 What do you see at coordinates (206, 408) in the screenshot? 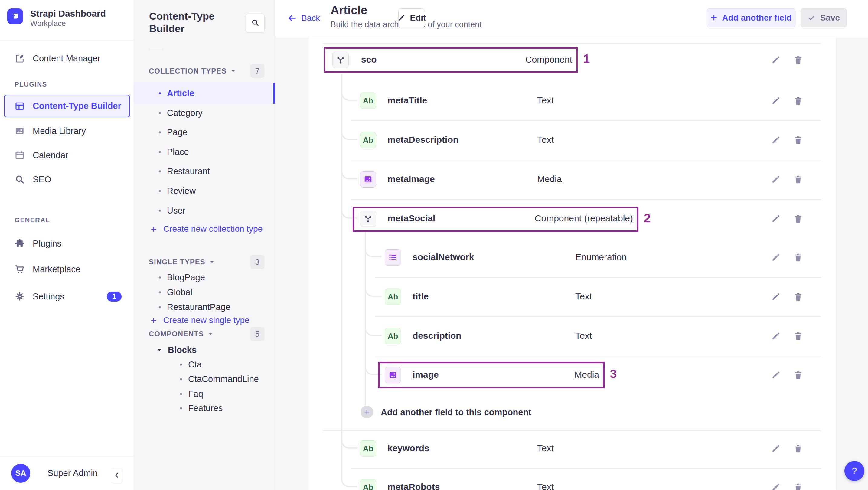
I see `list-item-label: Features` at bounding box center [206, 408].